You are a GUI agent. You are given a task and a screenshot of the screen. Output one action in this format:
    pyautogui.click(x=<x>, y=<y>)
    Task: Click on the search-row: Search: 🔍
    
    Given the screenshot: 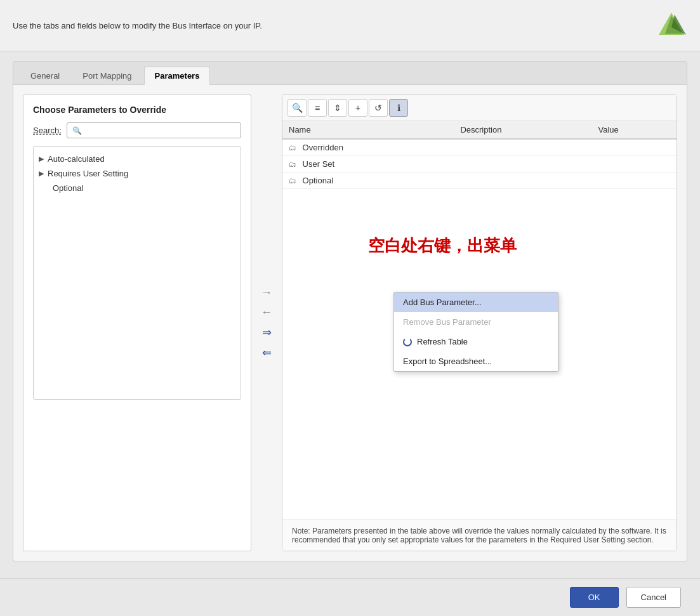 What is the action you would take?
    pyautogui.click(x=137, y=131)
    